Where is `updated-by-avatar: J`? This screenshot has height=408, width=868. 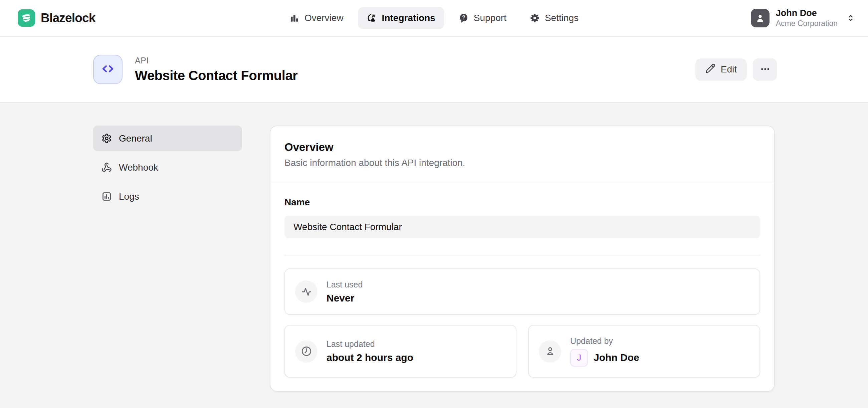
updated-by-avatar: J is located at coordinates (579, 358).